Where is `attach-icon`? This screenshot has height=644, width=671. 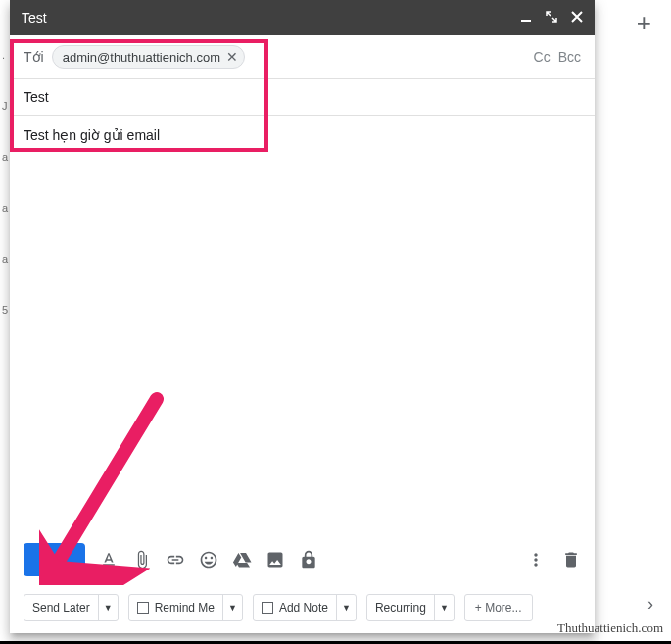
attach-icon is located at coordinates (142, 560).